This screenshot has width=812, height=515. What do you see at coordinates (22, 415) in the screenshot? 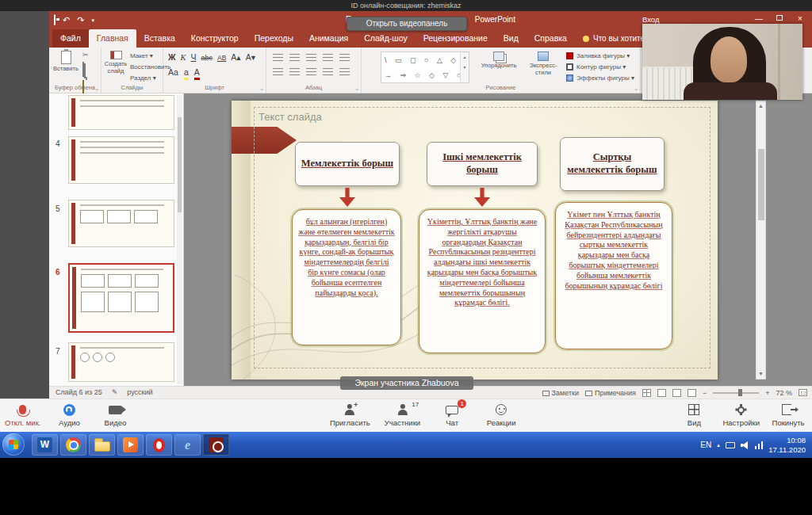
I see `mute-mic-button: Откл. мик.` at bounding box center [22, 415].